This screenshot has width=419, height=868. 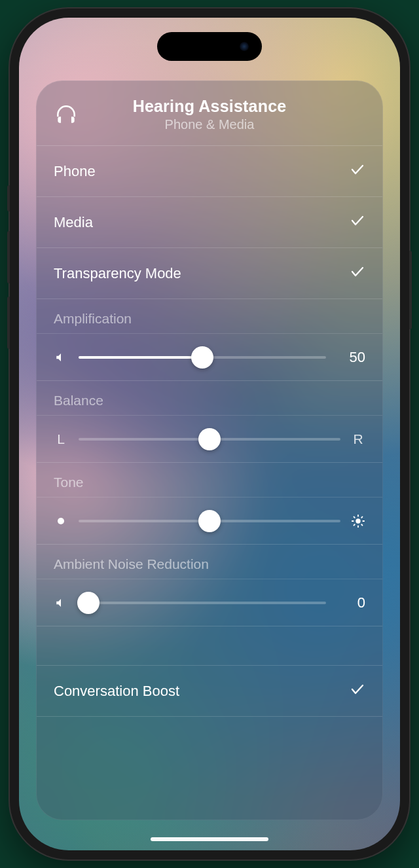 What do you see at coordinates (9, 323) in the screenshot?
I see `volume-down-button` at bounding box center [9, 323].